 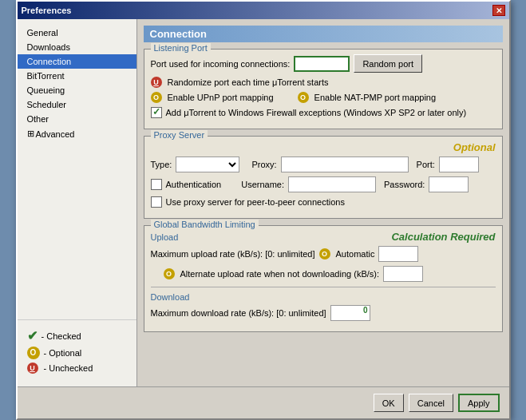 I want to click on sidebar-item-other: Other, so click(x=77, y=119).